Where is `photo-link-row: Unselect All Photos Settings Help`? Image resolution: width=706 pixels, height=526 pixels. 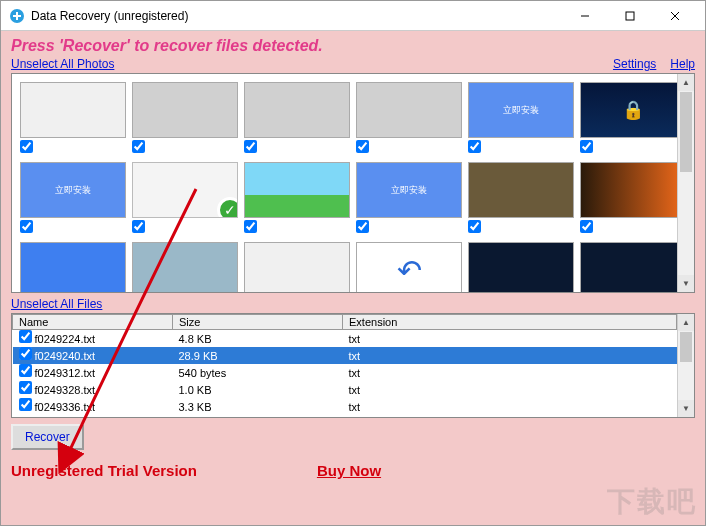 photo-link-row: Unselect All Photos Settings Help is located at coordinates (353, 64).